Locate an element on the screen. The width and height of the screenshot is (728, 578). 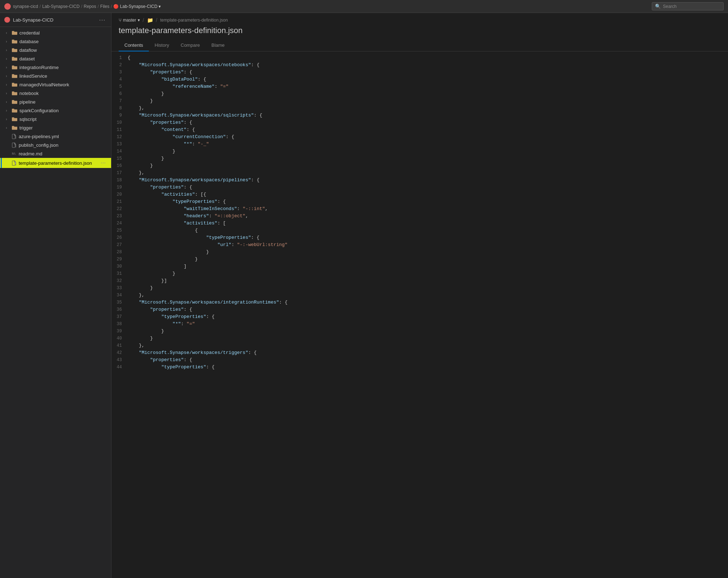
code-line: 20 "activities": [{ is located at coordinates (420, 195).